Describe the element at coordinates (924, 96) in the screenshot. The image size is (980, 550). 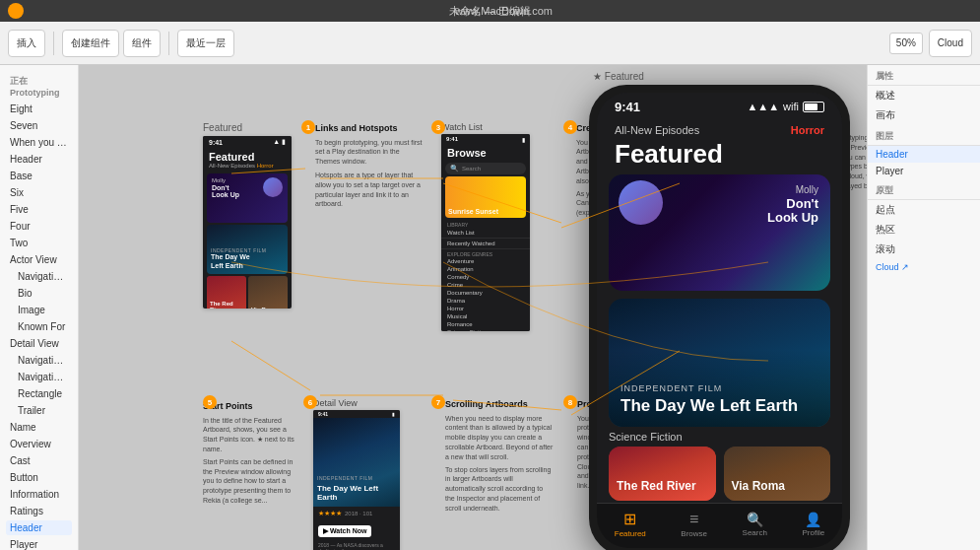
I see `rp-item-1: 概述` at that location.